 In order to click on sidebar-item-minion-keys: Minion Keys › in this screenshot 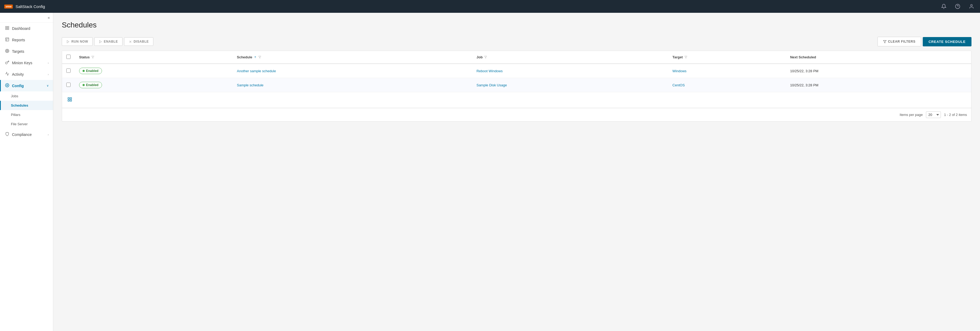, I will do `click(27, 63)`.